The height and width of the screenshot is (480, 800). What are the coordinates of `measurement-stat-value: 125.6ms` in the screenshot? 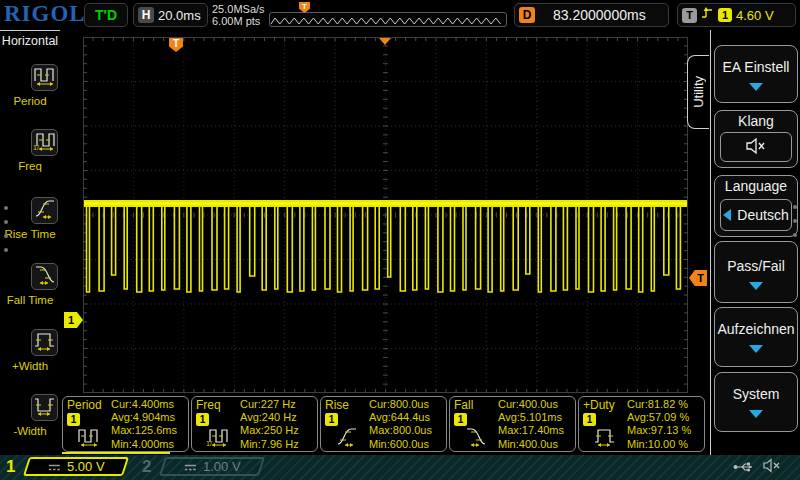 It's located at (156, 430).